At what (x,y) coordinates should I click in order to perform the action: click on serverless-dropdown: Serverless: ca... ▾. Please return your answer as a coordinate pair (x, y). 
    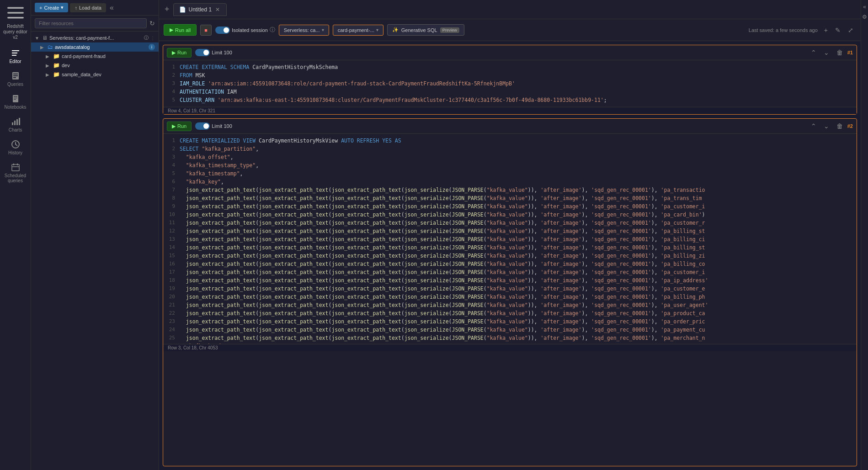
    Looking at the image, I should click on (304, 30).